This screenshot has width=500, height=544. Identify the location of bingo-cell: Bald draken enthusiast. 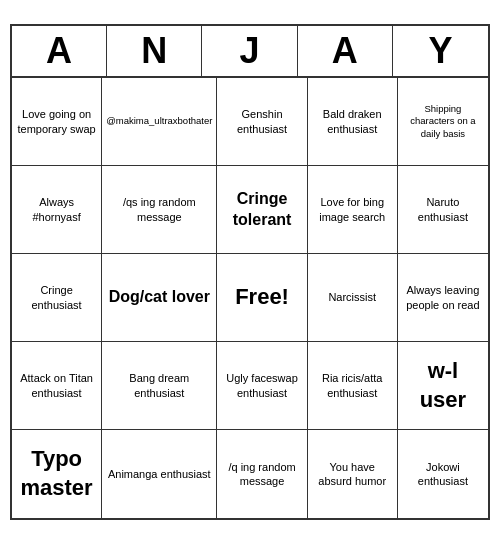
(353, 122).